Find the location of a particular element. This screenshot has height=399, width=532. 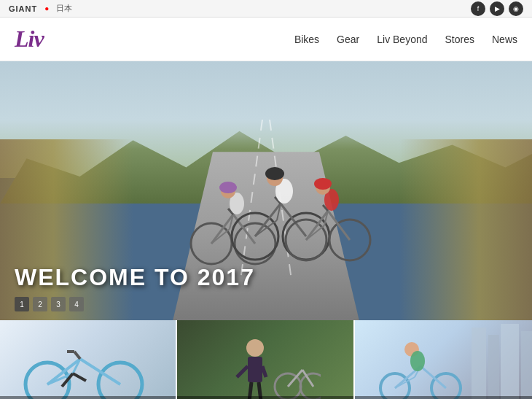

nav-link-stores: Stores is located at coordinates (460, 39).